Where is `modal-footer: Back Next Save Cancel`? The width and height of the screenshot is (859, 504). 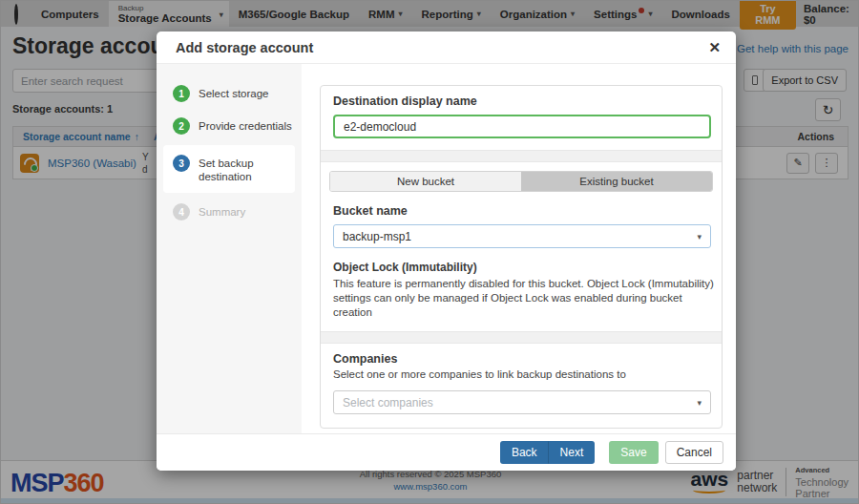
modal-footer: Back Next Save Cancel is located at coordinates (447, 452).